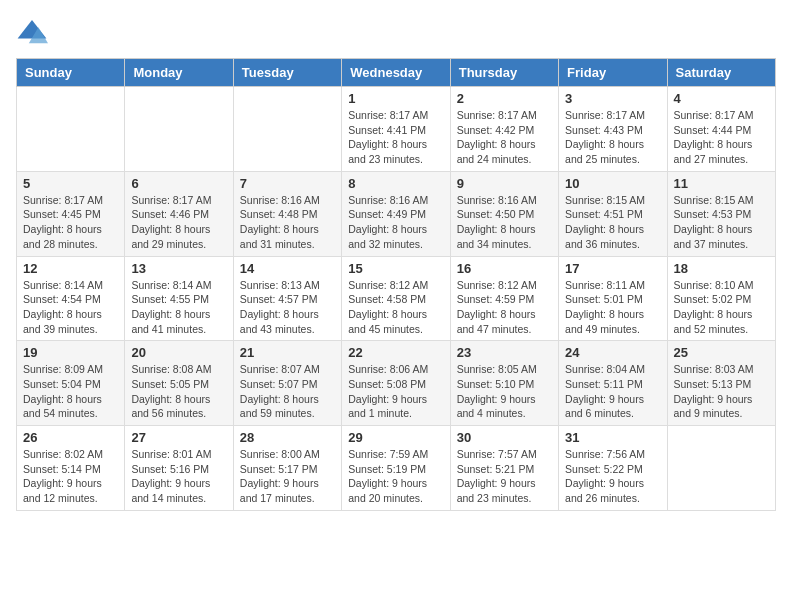  Describe the element at coordinates (504, 468) in the screenshot. I see `calendar-cell: 30Sunrise: 7:57 AMSunset: 5:21 PMDayligh…` at that location.